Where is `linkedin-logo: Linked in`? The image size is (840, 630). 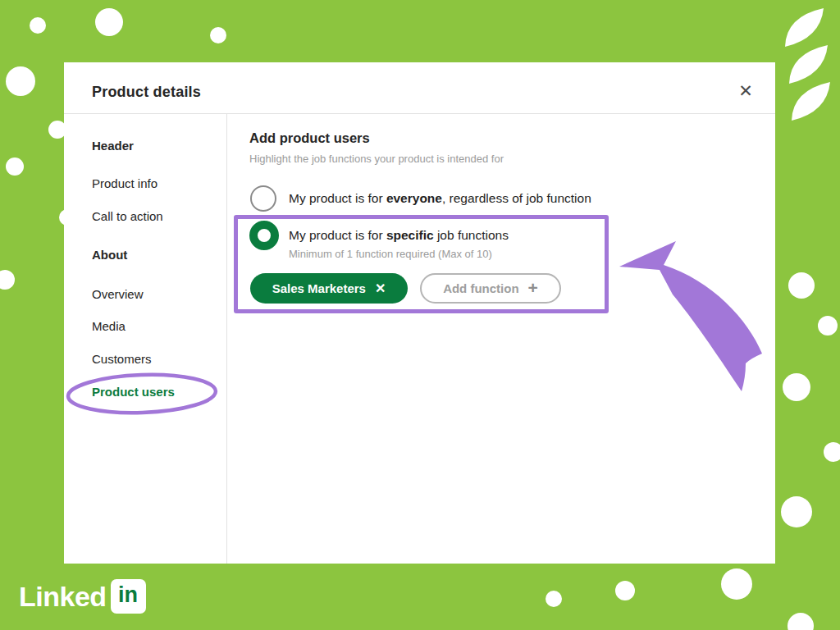 linkedin-logo: Linked in is located at coordinates (82, 596).